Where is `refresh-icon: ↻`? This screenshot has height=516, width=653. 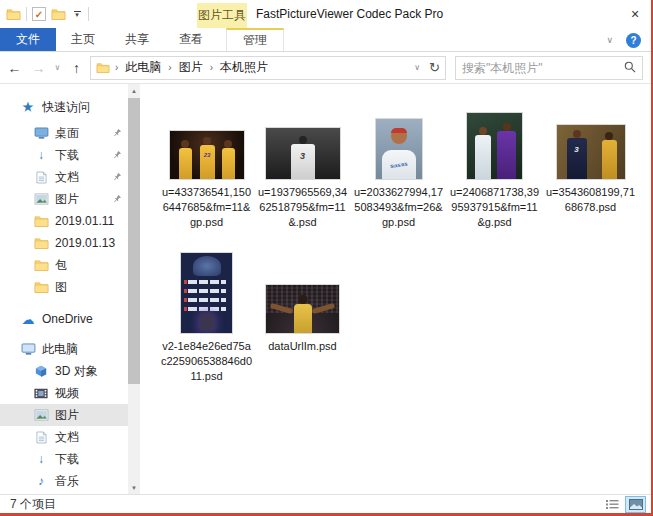
refresh-icon: ↻ is located at coordinates (434, 68).